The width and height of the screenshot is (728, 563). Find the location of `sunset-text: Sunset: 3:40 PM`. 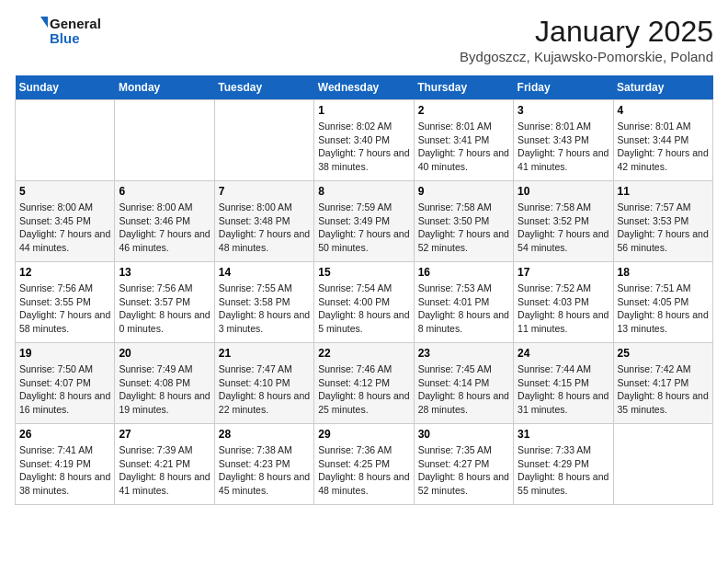

sunset-text: Sunset: 3:40 PM is located at coordinates (354, 140).